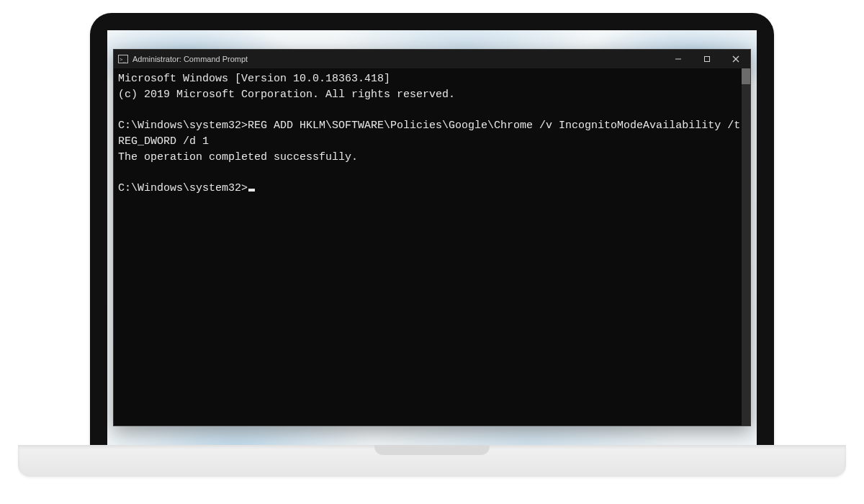 This screenshot has height=504, width=864. What do you see at coordinates (123, 59) in the screenshot?
I see `cmd-app-icon: >_` at bounding box center [123, 59].